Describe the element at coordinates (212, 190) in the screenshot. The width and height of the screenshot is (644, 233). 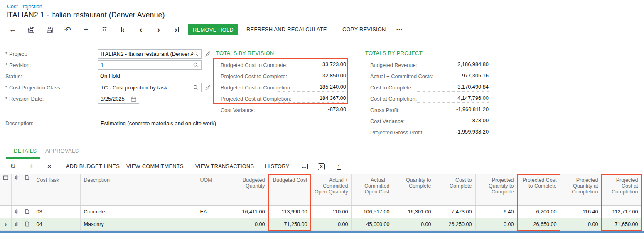
I see `col-uom: UOM` at that location.